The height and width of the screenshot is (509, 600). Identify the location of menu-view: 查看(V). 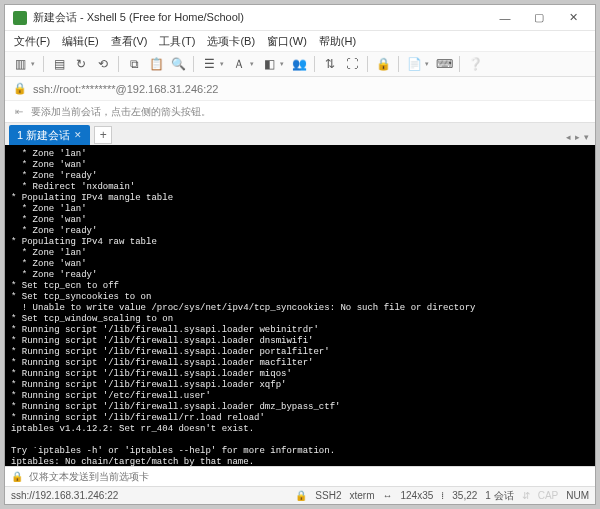
(130, 42).